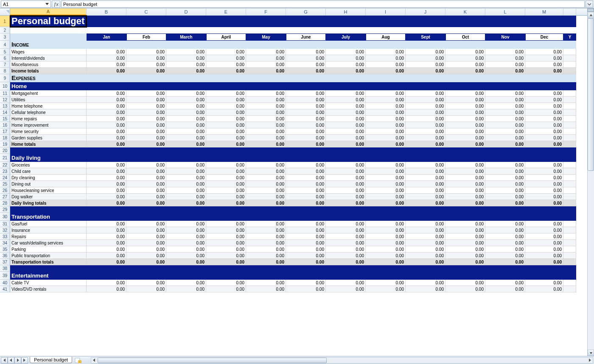  I want to click on cell-J9, so click(426, 78).